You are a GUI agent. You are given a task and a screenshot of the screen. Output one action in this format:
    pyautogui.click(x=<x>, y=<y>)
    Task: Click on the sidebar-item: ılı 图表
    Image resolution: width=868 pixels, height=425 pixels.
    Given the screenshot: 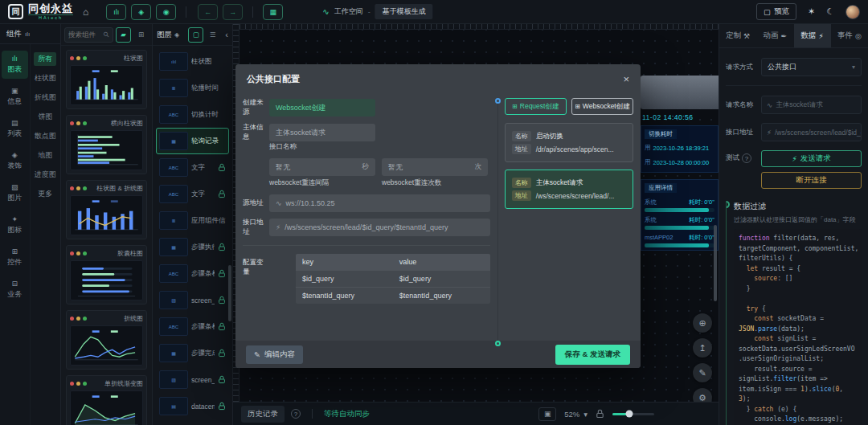 What is the action you would take?
    pyautogui.click(x=14, y=64)
    